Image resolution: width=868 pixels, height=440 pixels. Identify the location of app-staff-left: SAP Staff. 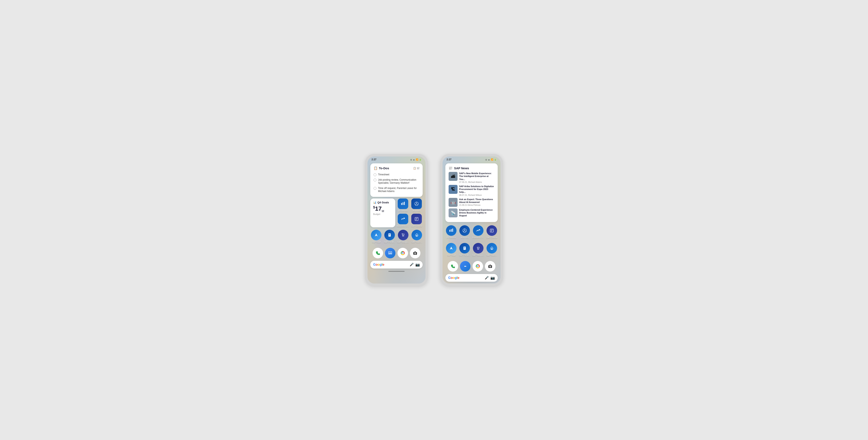
(376, 237).